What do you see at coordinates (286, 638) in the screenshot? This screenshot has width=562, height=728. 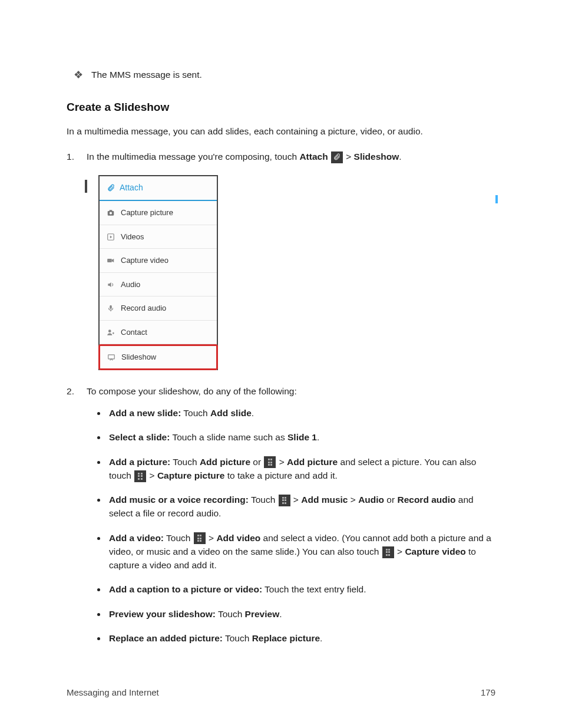 I see `t: Replace picture` at bounding box center [286, 638].